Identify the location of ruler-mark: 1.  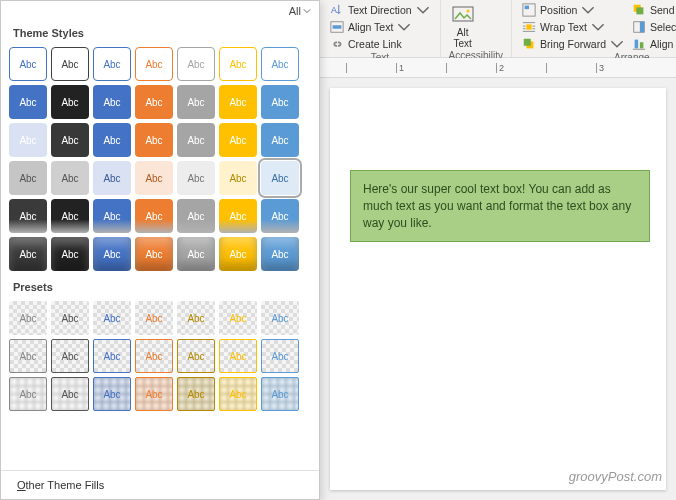
(420, 68).